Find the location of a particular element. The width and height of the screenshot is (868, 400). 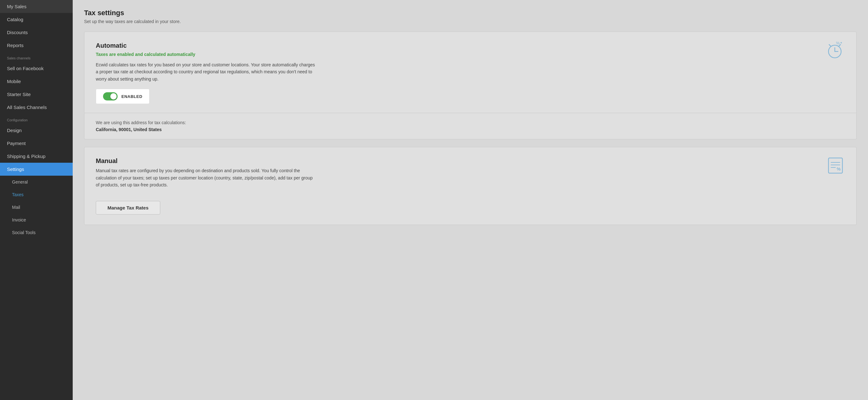

sidebar-item-shipping-pickup: Shipping & Pickup is located at coordinates (36, 156).